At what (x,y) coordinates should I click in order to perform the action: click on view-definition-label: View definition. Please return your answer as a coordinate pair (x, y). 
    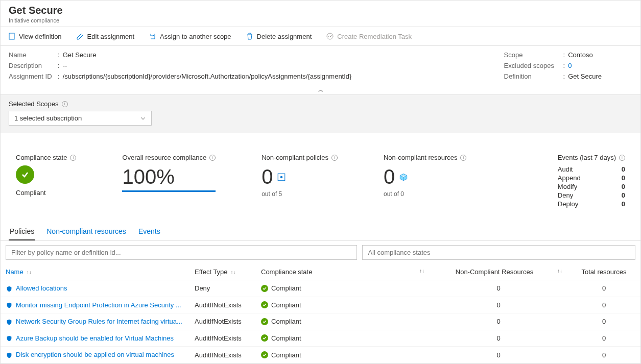
    Looking at the image, I should click on (40, 37).